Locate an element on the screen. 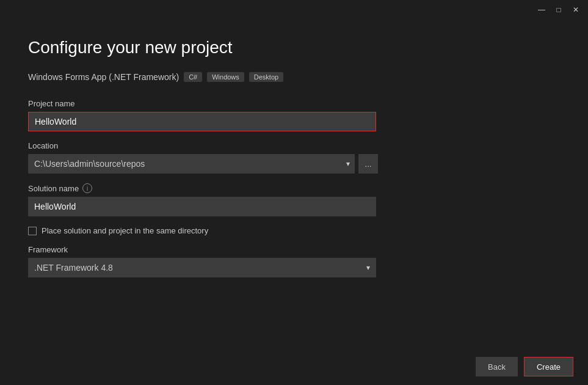 The height and width of the screenshot is (385, 588). location-select: C:\Users\admin\source\repos is located at coordinates (192, 164).